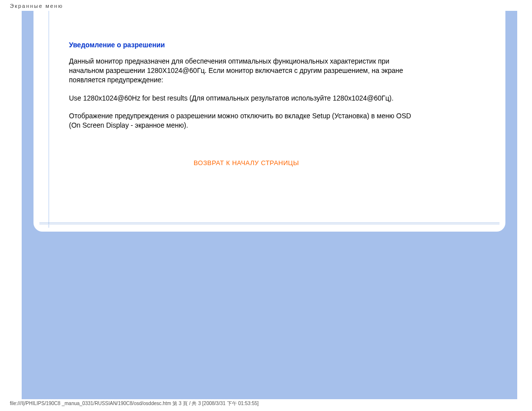 The height and width of the screenshot is (411, 532). Describe the element at coordinates (134, 404) in the screenshot. I see `footer-filepath: file:///I|/PHILIPS/190C8 _manua_0331/RUS…` at that location.